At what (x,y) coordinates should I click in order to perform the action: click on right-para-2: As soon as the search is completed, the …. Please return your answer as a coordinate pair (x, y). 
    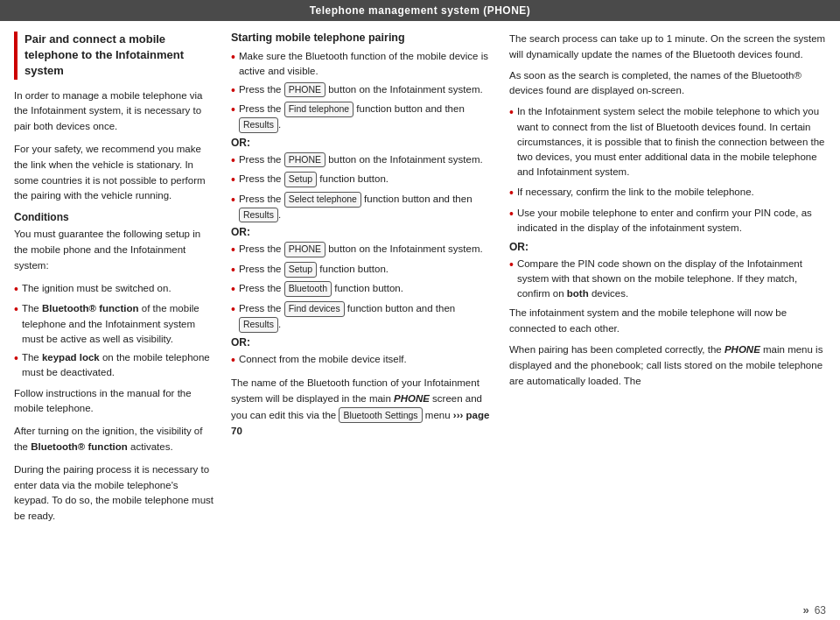
    Looking at the image, I should click on (668, 84).